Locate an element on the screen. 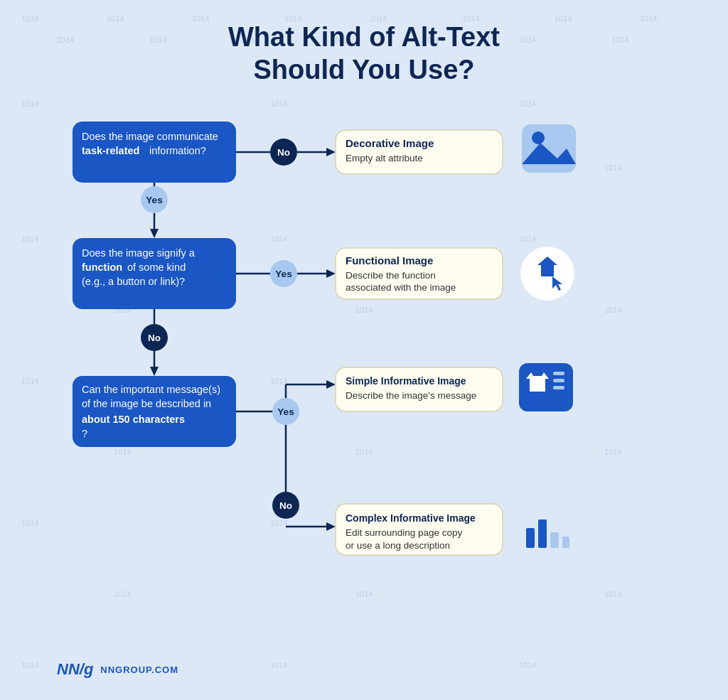 The width and height of the screenshot is (728, 700). svg-text: Describe the function is located at coordinates (391, 276).